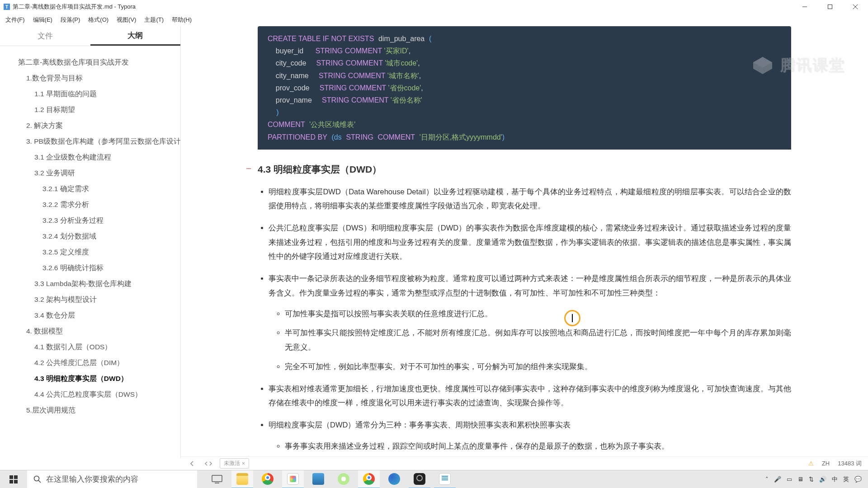  Describe the element at coordinates (99, 126) in the screenshot. I see `outline-item: 2. 解决方案` at that location.